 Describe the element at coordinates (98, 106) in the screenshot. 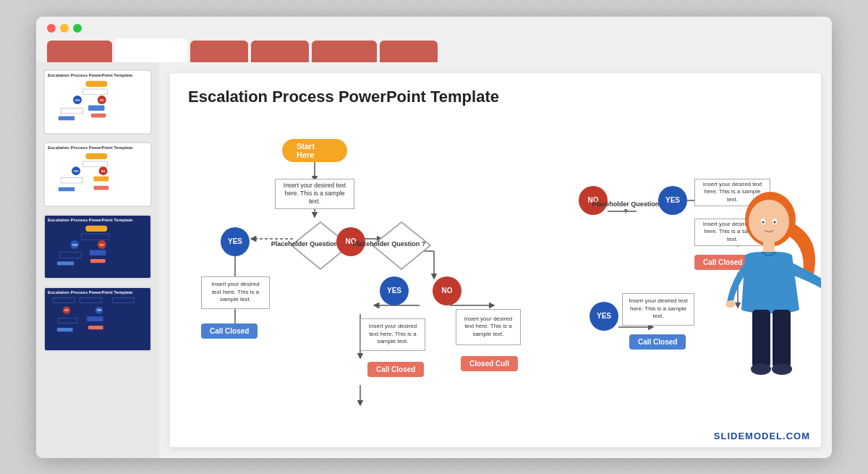

I see `thumb-1-content: YES NO` at that location.